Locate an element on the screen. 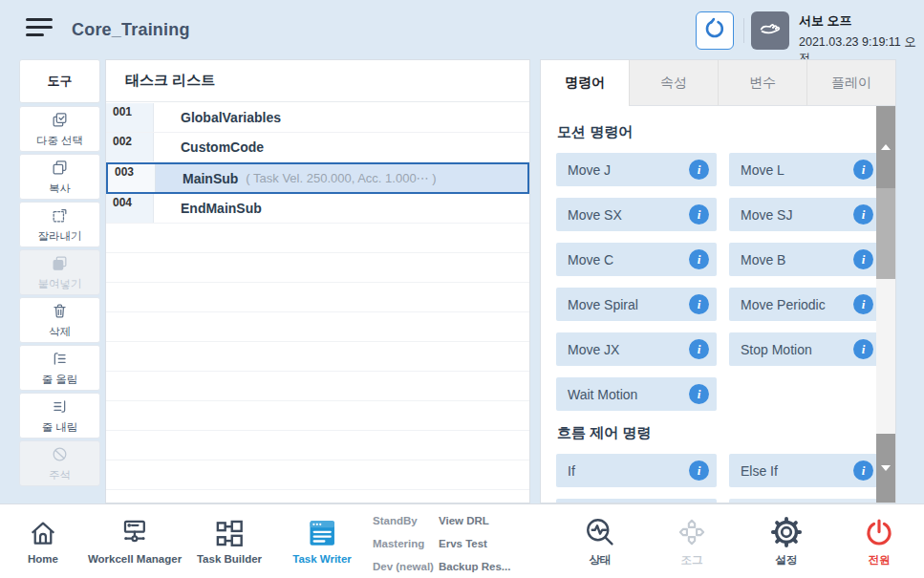 The height and width of the screenshot is (578, 924). nav-status: 상태 is located at coordinates (600, 541).